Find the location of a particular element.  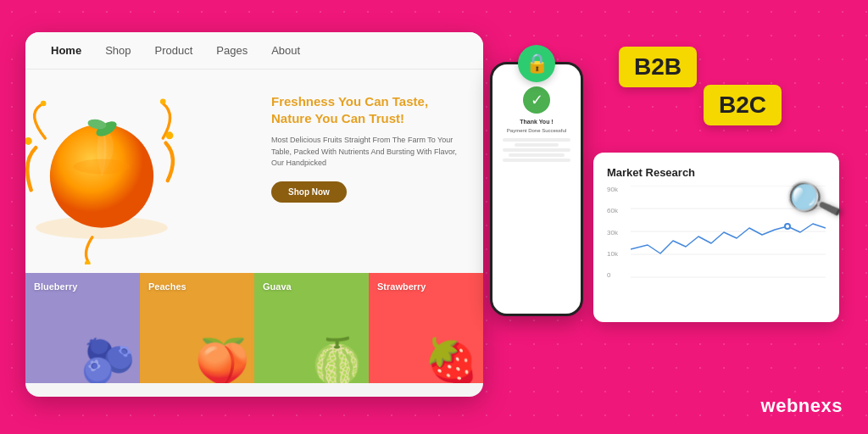

orange-splash-svg is located at coordinates (106, 171).